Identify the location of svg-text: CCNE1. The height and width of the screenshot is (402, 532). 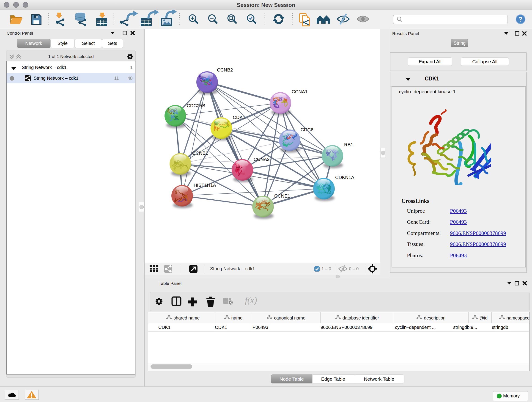
(282, 196).